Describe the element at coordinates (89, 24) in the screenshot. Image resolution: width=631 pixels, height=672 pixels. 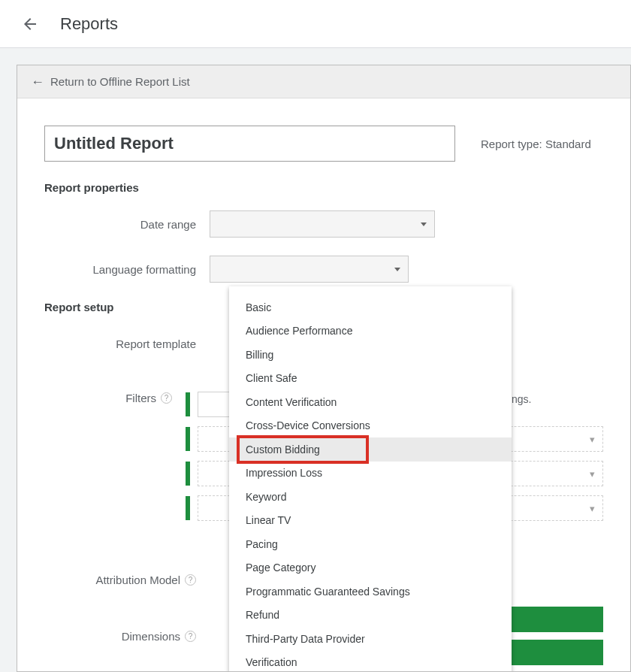
I see `page-title: Reports` at that location.